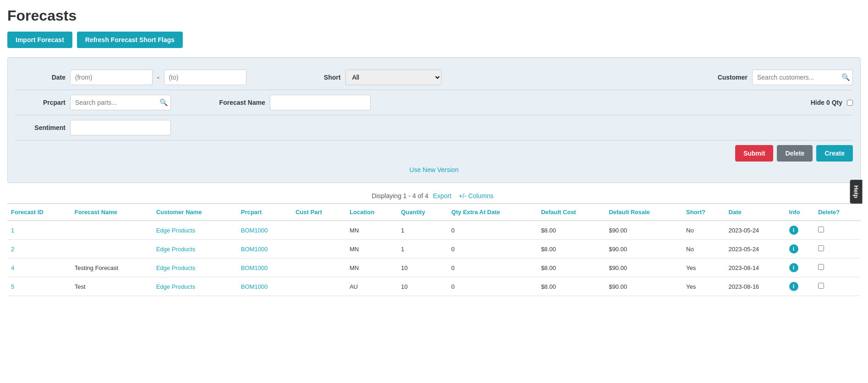  I want to click on col-delete: Delete?, so click(837, 212).